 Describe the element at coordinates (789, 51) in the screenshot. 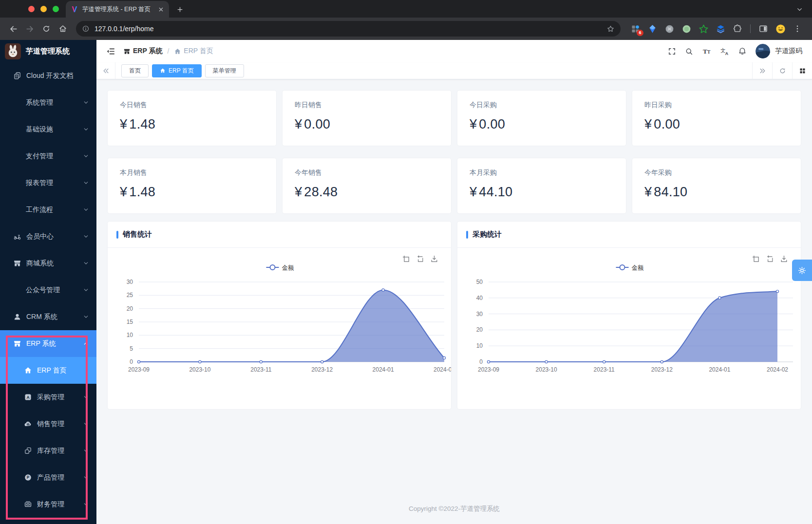

I see `username: 芋道源码` at that location.